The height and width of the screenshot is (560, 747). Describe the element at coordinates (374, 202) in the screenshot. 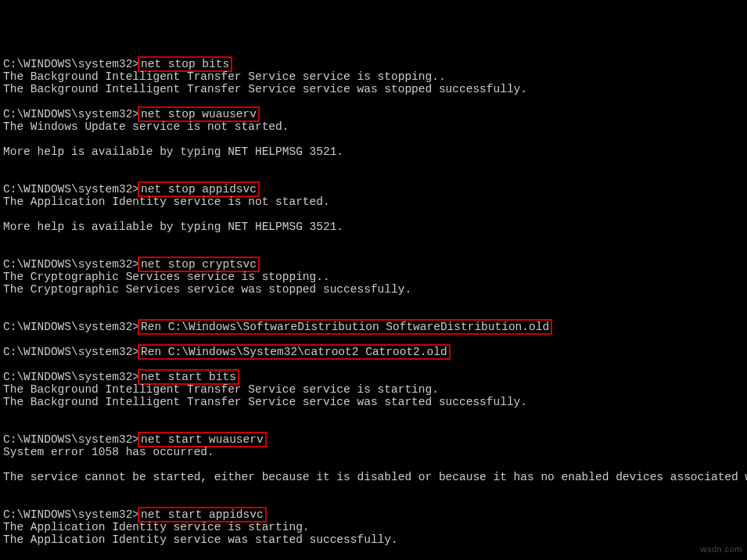

I see `output-line: The Application Identity service is not …` at that location.